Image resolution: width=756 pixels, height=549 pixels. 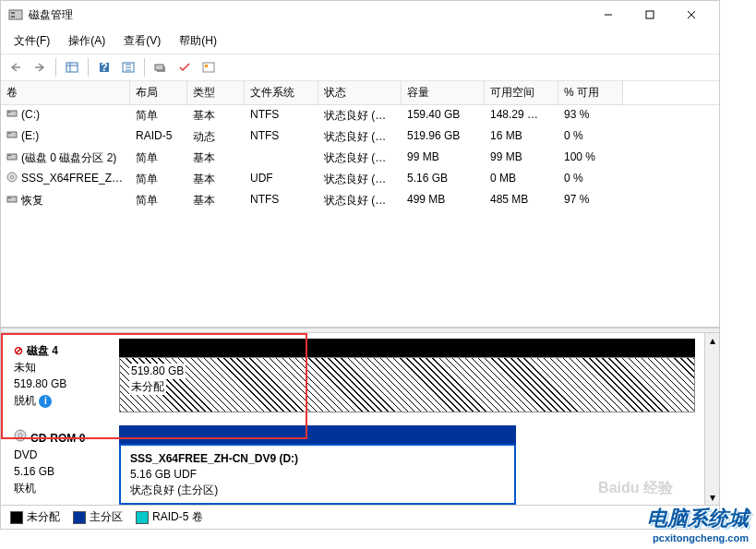 I want to click on legend-primary: 主分区, so click(x=98, y=517).